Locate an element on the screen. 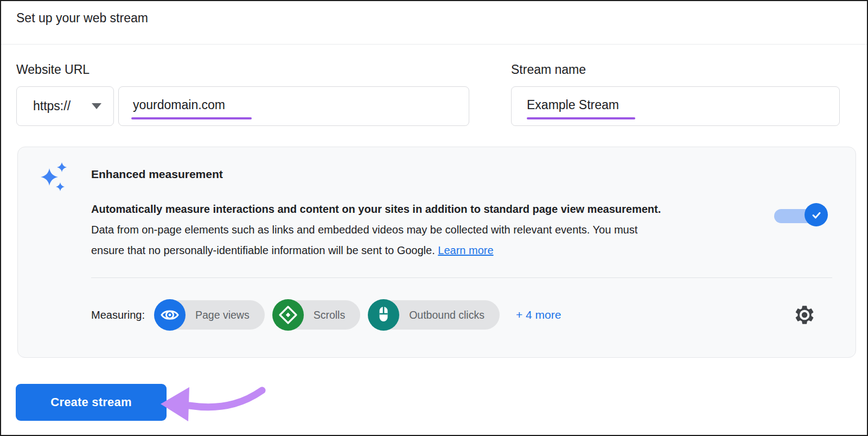 The image size is (868, 436). chip-page-views: Page views is located at coordinates (209, 315).